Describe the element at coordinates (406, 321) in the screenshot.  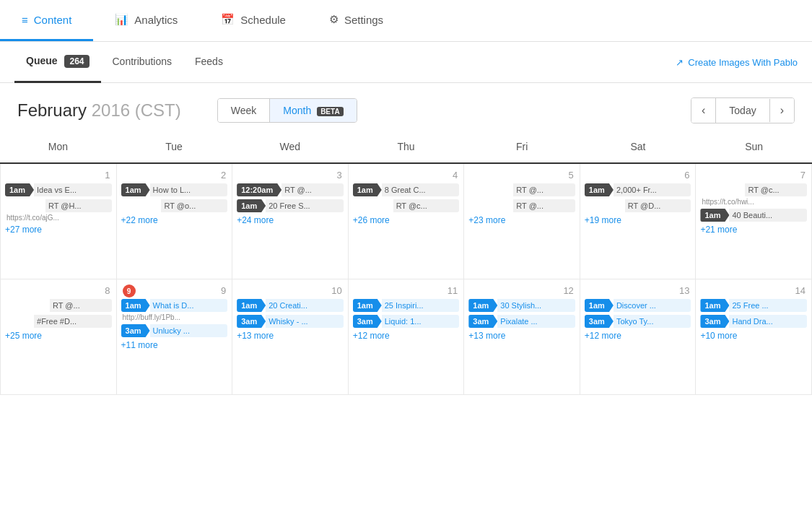
I see `event-row: 3amLiquid: 1...` at that location.